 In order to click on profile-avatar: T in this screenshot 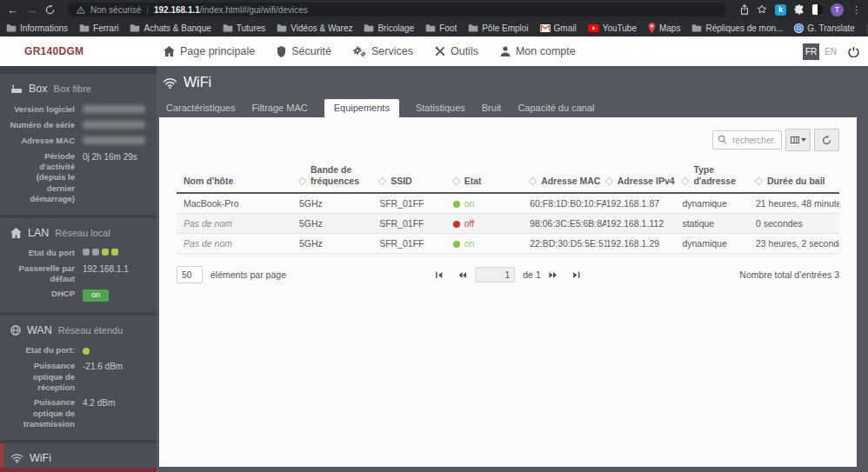, I will do `click(837, 10)`.